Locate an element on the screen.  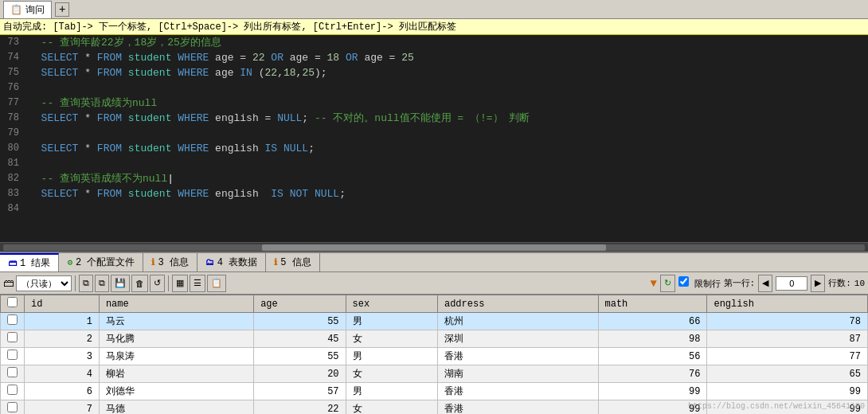
line-content: -- 查询年龄22岁，18岁，25岁的信息 is located at coordinates (447, 43).